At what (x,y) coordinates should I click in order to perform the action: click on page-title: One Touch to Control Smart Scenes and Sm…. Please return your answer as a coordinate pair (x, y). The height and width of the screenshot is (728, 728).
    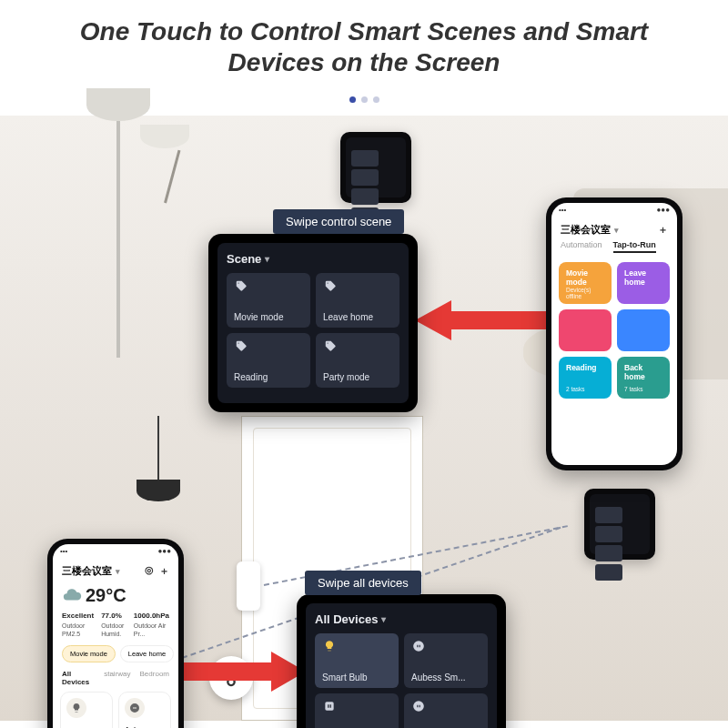
    Looking at the image, I should click on (364, 42).